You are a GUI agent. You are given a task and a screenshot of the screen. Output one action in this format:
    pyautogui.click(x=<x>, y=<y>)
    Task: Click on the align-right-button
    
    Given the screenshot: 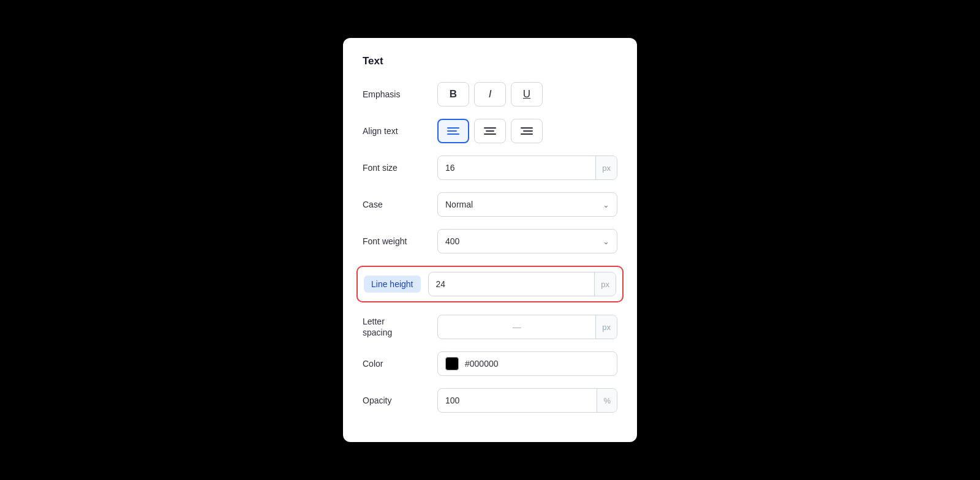 What is the action you would take?
    pyautogui.click(x=527, y=131)
    